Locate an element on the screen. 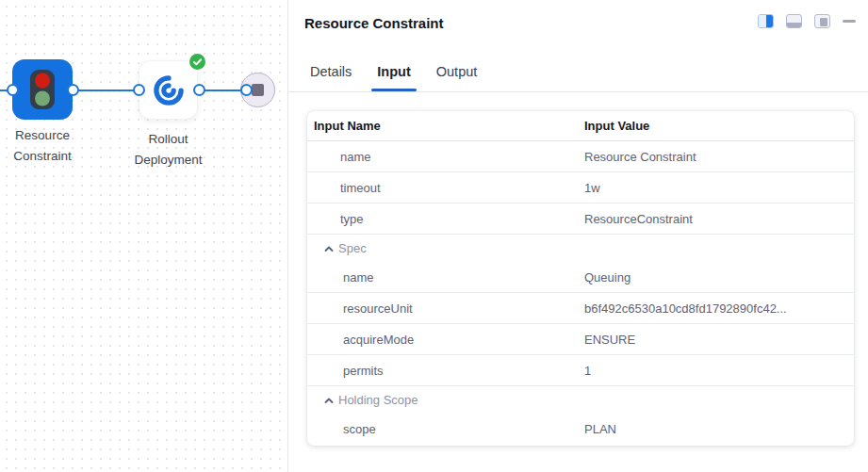  row-value: ResourceConstraint is located at coordinates (639, 219).